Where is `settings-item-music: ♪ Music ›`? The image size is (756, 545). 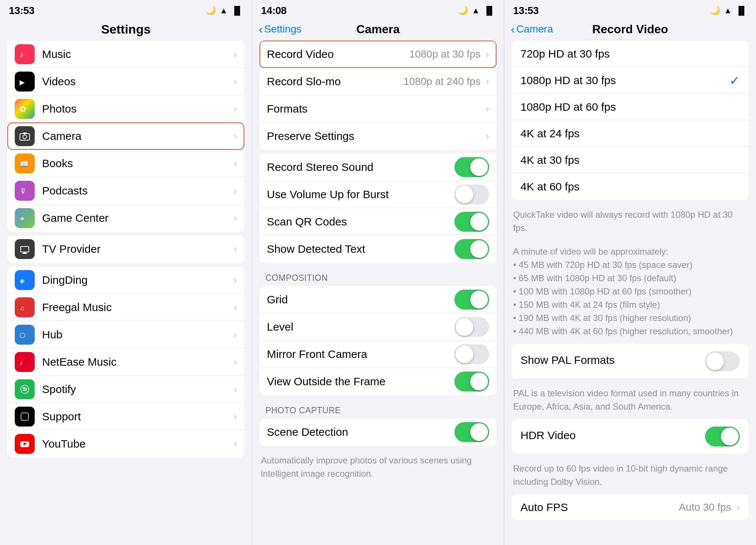 settings-item-music: ♪ Music › is located at coordinates (126, 54).